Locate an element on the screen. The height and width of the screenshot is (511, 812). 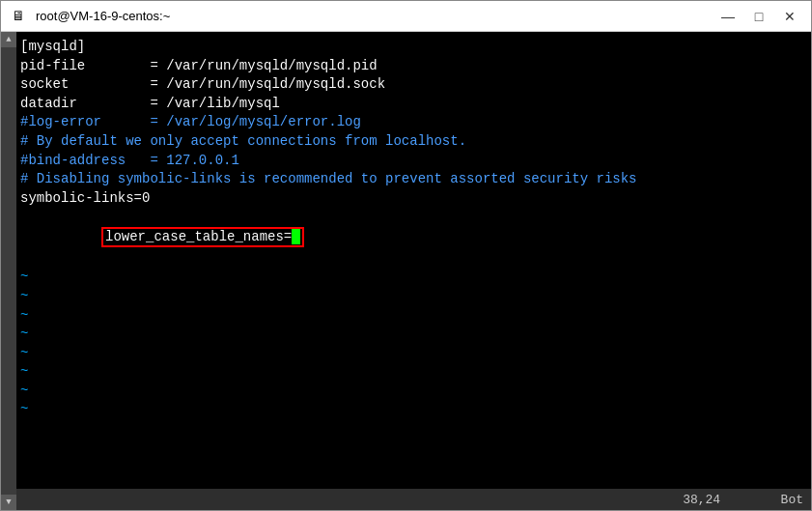
status-bar: 38,24 Bot is located at coordinates (413, 499).